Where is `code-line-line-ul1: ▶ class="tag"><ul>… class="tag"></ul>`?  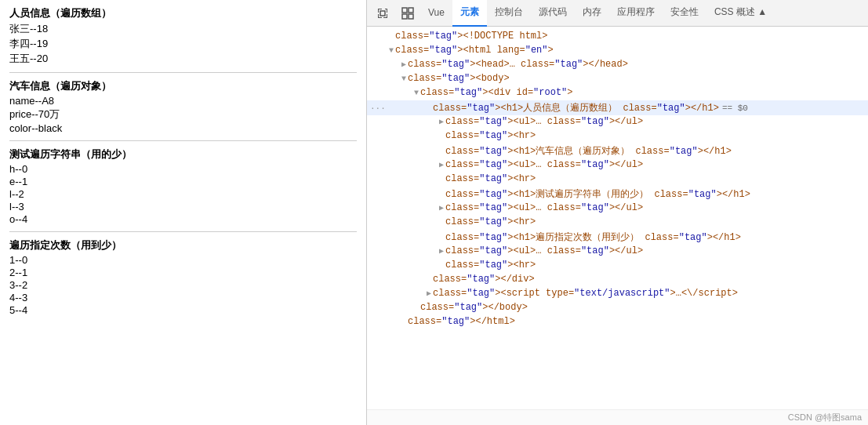 code-line-line-ul1: ▶ class="tag"><ul>… class="tag"></ul> is located at coordinates (618, 122).